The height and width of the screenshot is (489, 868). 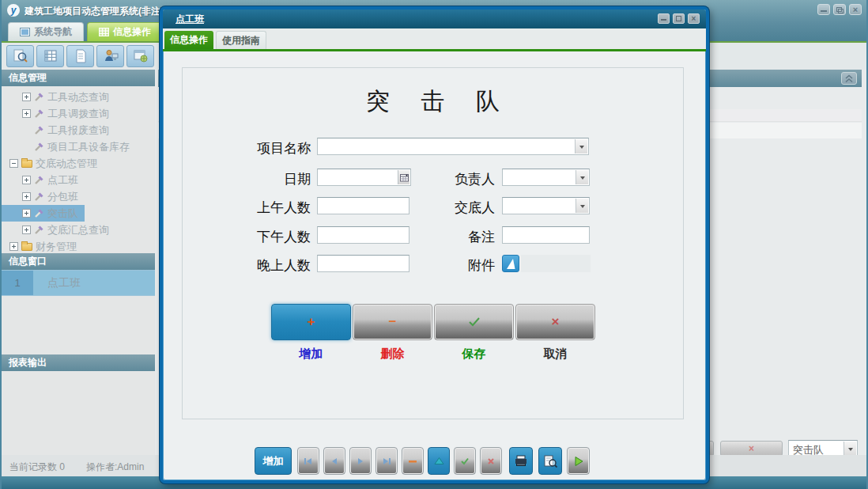 I want to click on sidebar-item-assault-team: 突击队, so click(x=43, y=214).